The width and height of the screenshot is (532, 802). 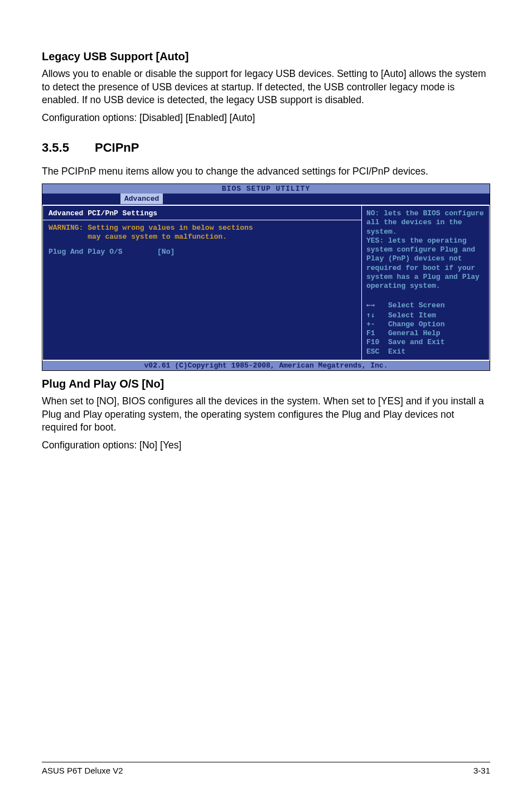 I want to click on bios-left-pane: Advanced PCI/PnP Settings WARNING: Setti…, so click(x=202, y=283).